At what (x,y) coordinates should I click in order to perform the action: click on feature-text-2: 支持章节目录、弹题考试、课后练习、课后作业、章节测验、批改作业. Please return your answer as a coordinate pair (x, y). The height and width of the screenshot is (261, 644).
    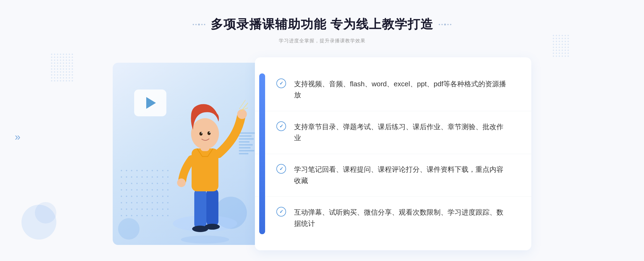
    Looking at the image, I should click on (402, 132).